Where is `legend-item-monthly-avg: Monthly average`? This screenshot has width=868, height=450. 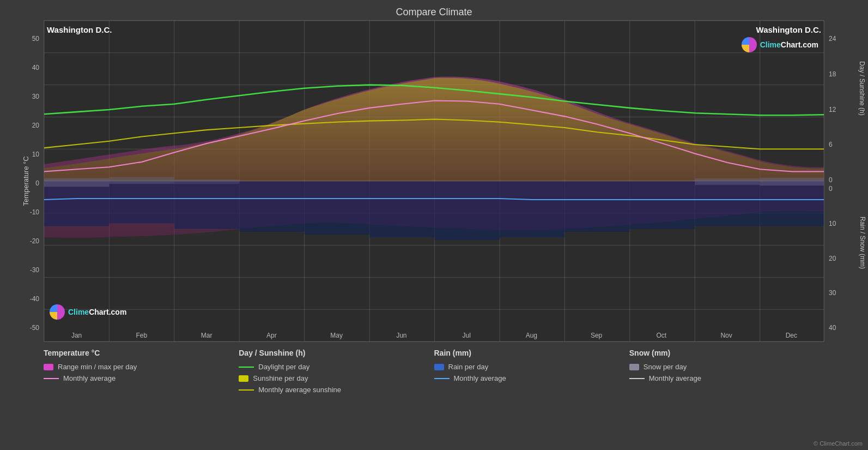
legend-item-monthly-avg: Monthly average is located at coordinates (141, 379).